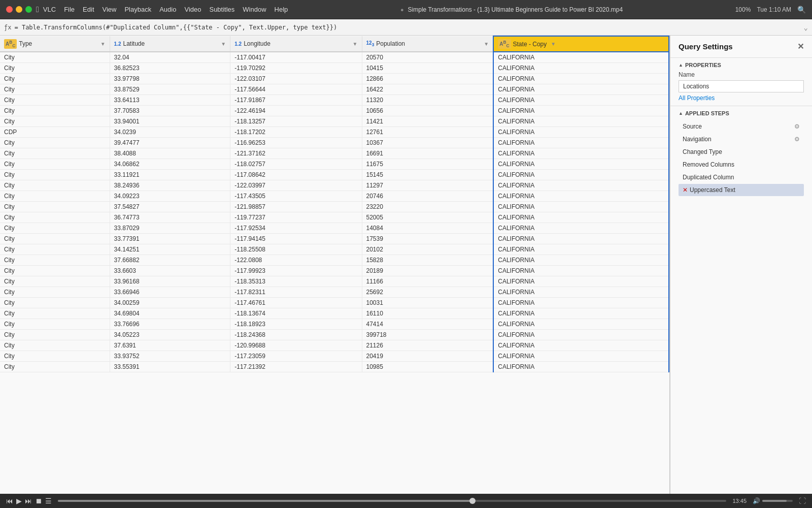 The image size is (812, 508). Describe the element at coordinates (28, 9) in the screenshot. I see `maximize-button` at that location.